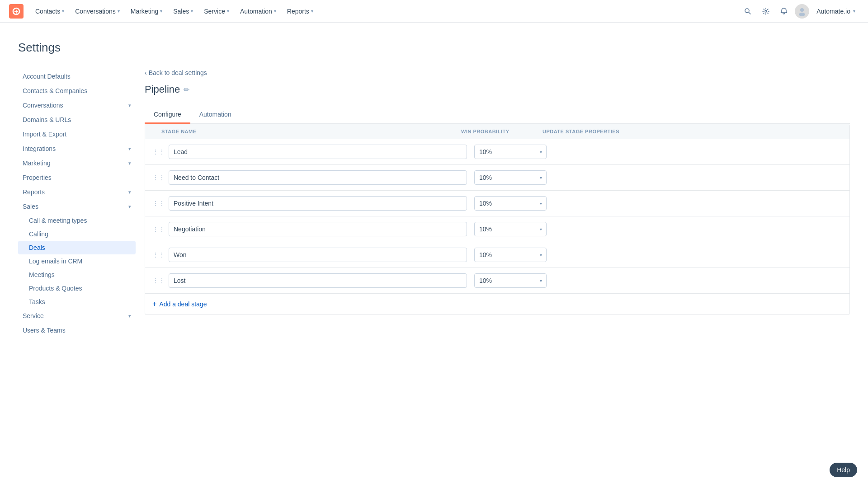 This screenshot has width=868, height=488. What do you see at coordinates (510, 152) in the screenshot?
I see `prob-select-wrap-0: 10%20%30%40%50%60%70%80%90%100% ▾` at bounding box center [510, 152].